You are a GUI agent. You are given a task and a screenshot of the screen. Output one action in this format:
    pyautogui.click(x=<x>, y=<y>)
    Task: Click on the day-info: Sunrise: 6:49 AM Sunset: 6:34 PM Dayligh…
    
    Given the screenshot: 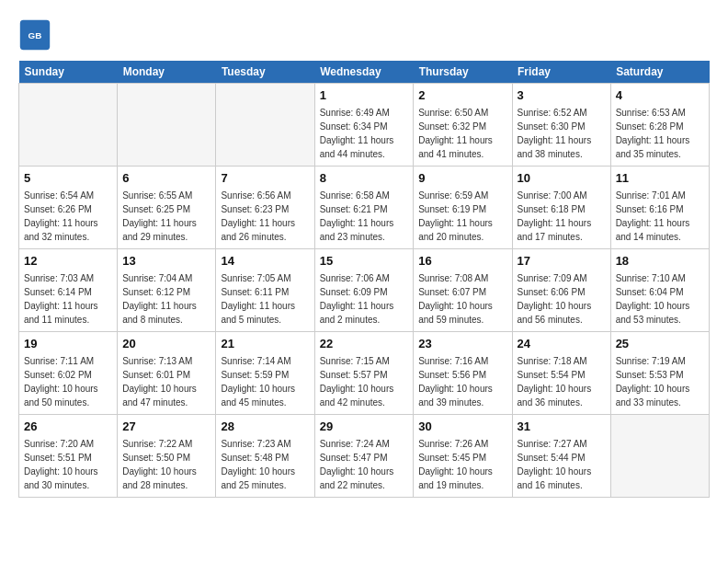 What is the action you would take?
    pyautogui.click(x=364, y=133)
    